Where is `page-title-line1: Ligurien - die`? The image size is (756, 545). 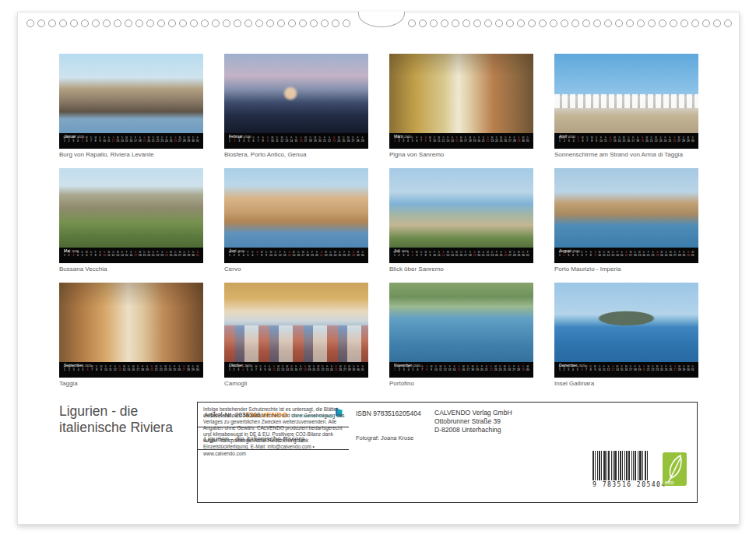
page-title-line1: Ligurien - die is located at coordinates (116, 411).